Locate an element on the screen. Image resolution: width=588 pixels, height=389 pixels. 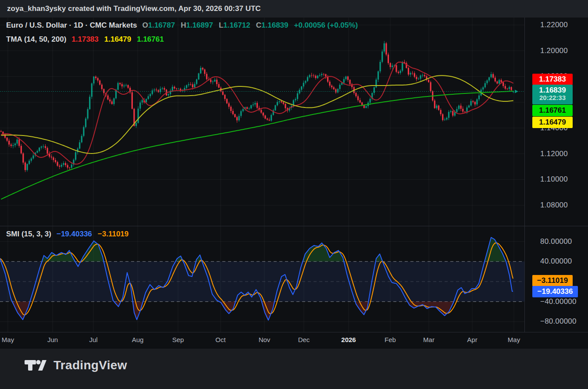
time-tick-label: Apr is located at coordinates (472, 339).